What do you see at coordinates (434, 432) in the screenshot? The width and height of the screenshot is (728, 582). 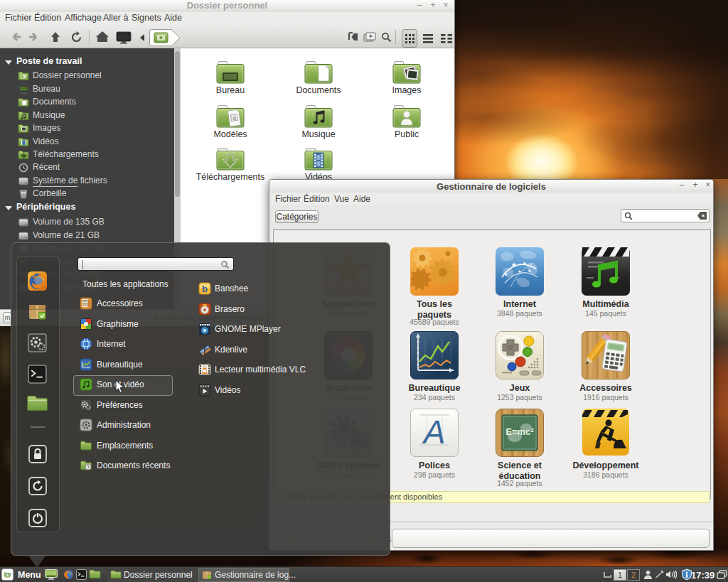 I see `svg-text: A` at bounding box center [434, 432].